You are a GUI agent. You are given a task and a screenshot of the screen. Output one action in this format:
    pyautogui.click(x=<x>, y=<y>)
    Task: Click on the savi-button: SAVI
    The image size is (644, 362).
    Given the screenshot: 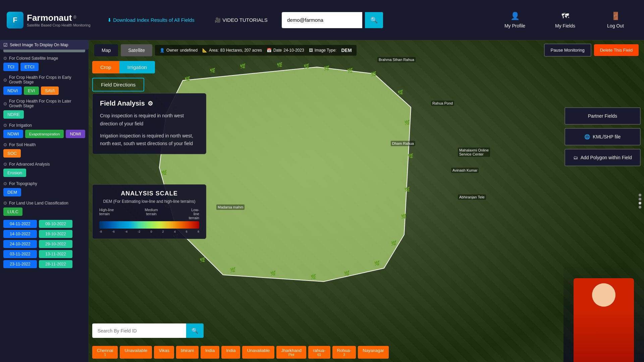 What is the action you would take?
    pyautogui.click(x=50, y=90)
    